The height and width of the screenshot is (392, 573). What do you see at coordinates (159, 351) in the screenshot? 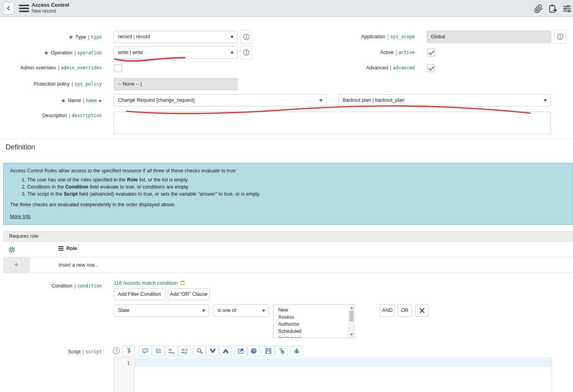
I see `format-code-button` at bounding box center [159, 351].